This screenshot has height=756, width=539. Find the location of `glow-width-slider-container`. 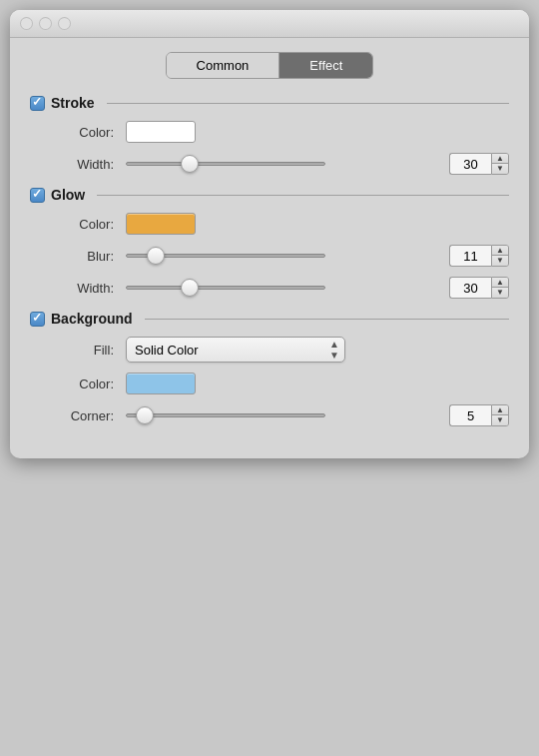

glow-width-slider-container is located at coordinates (282, 288).